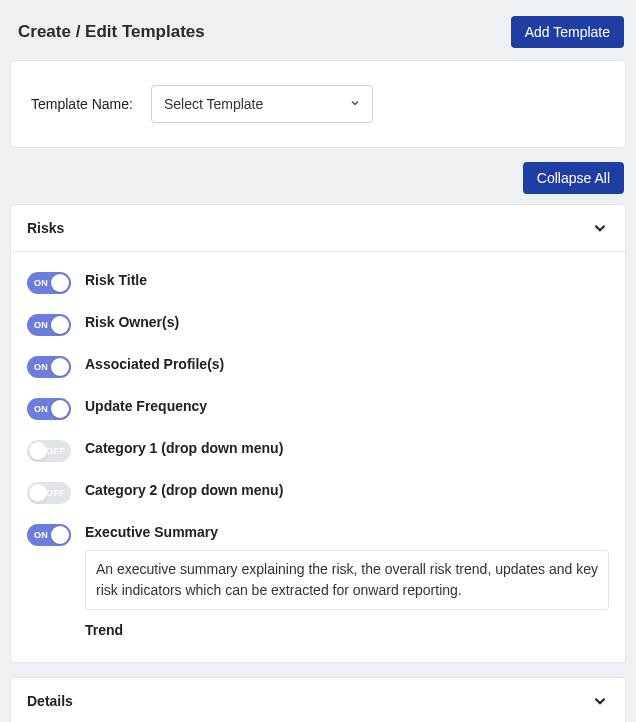 This screenshot has width=636, height=722. I want to click on add-template-button: Add Template, so click(568, 32).